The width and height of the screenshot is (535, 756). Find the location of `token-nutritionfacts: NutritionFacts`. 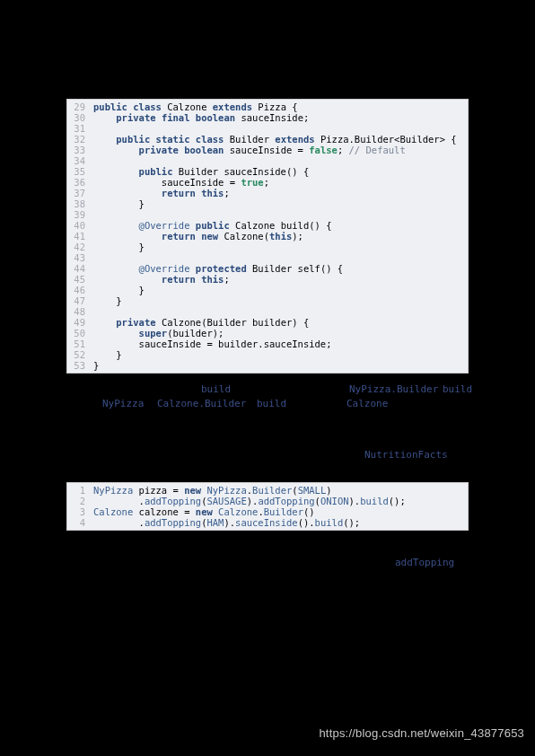

token-nutritionfacts: NutritionFacts is located at coordinates (406, 454).